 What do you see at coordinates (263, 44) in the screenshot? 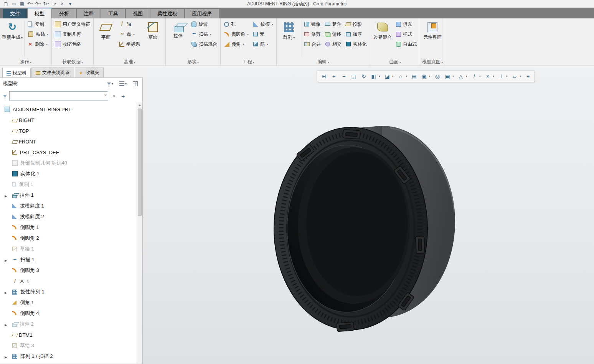
I see `rib-button: 筋` at bounding box center [263, 44].